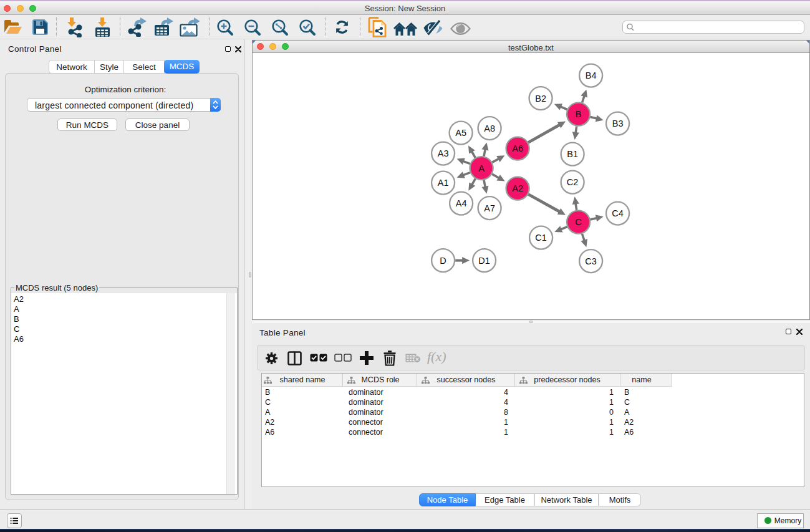  I want to click on svg-text: C, so click(578, 222).